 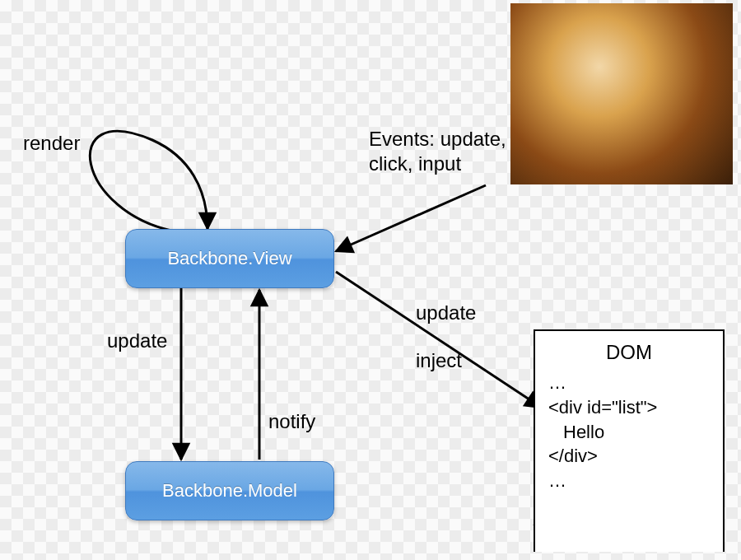 I want to click on node-backbone-view-label: Backbone.View, so click(x=229, y=259).